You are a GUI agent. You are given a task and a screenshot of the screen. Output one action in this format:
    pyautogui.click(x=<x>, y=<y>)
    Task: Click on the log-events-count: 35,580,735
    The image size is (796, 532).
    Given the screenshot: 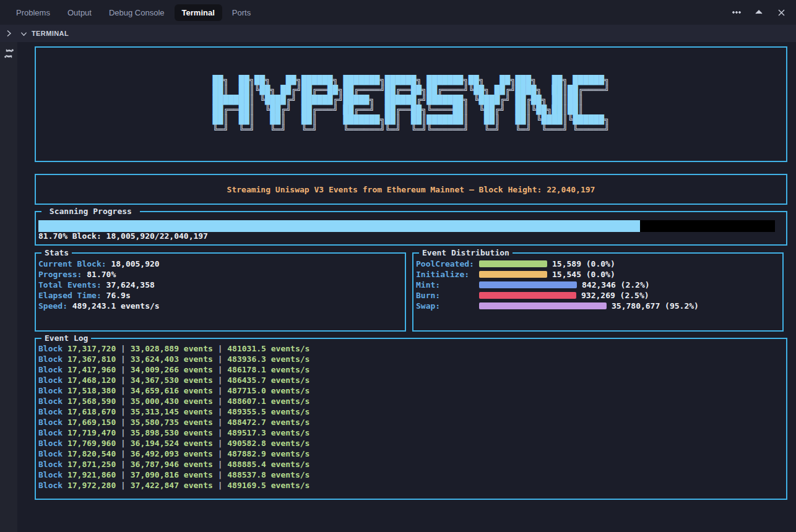 What is the action you would take?
    pyautogui.click(x=155, y=422)
    